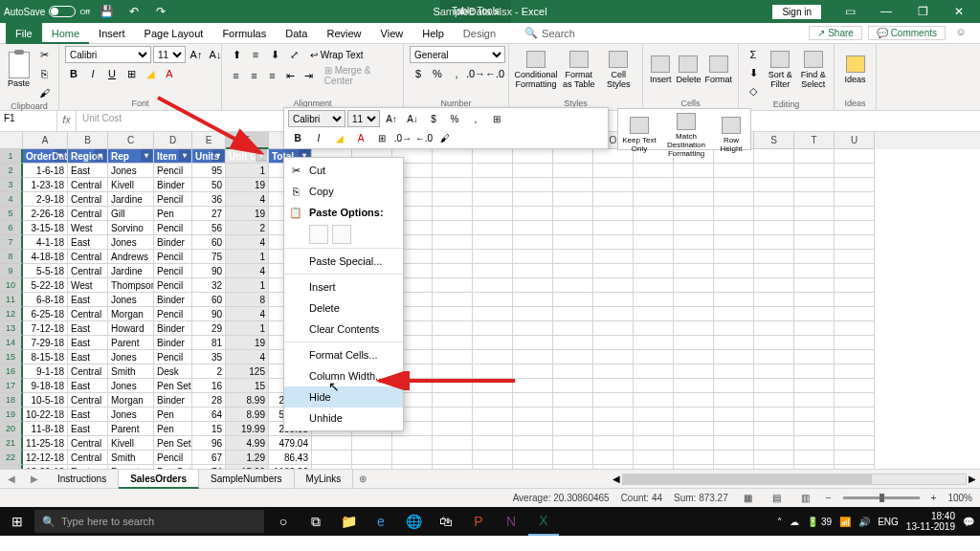  What do you see at coordinates (856, 70) in the screenshot?
I see `ideas-button: Ideas` at bounding box center [856, 70].